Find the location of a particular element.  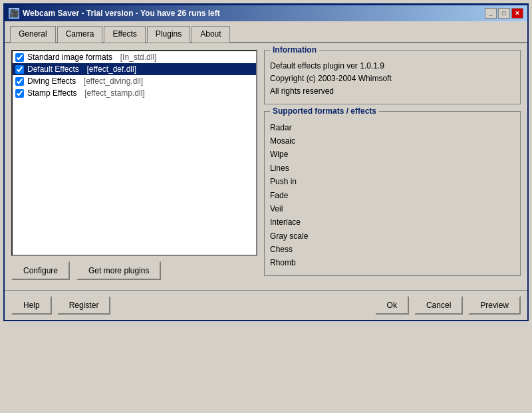

info-text: Default effects plugin ver 1.0.1.9 Copyr… is located at coordinates (392, 79).